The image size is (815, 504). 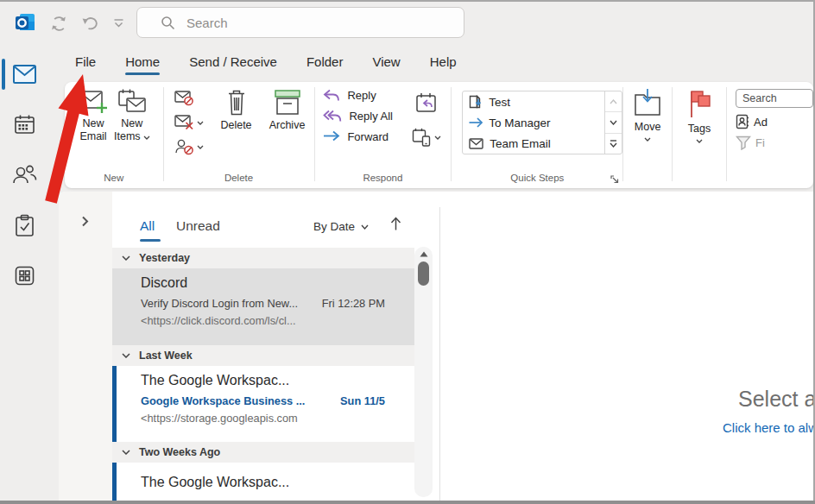 I want to click on ignore-icon, so click(x=185, y=98).